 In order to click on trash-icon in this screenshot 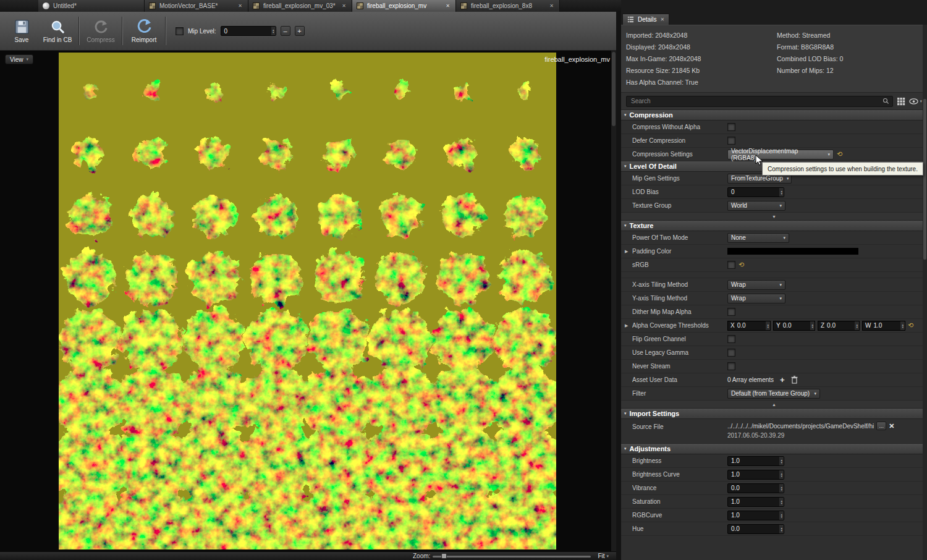, I will do `click(795, 380)`.